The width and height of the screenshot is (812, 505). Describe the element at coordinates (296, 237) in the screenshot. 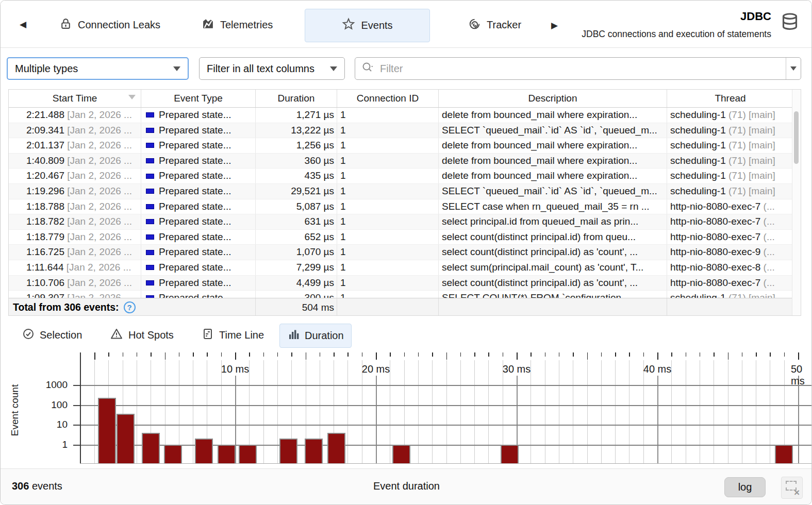

I see `cell-duration: 652 µs` at that location.